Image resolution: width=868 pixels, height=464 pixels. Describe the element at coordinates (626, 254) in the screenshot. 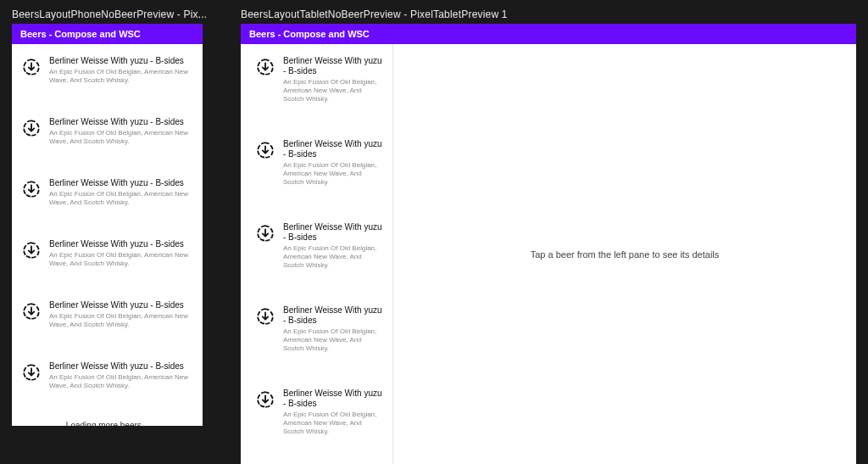

I see `detail-empty-label: Tap a beer from the left pane to see its…` at that location.